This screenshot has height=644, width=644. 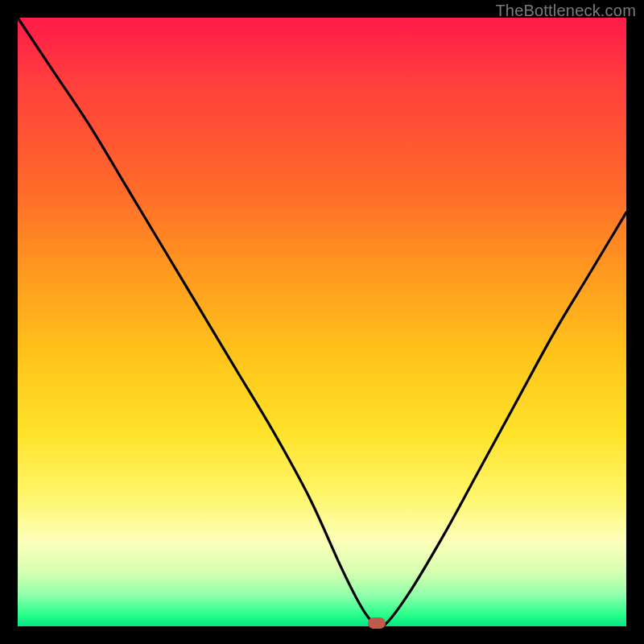 I want to click on optimal-marker, so click(x=377, y=623).